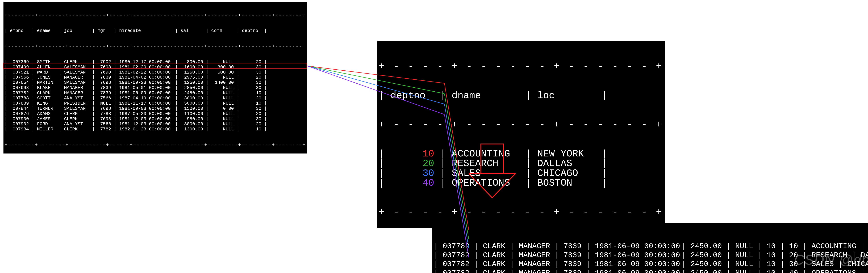  Describe the element at coordinates (20, 31) in the screenshot. I see `emp-h-empno: empno` at that location.